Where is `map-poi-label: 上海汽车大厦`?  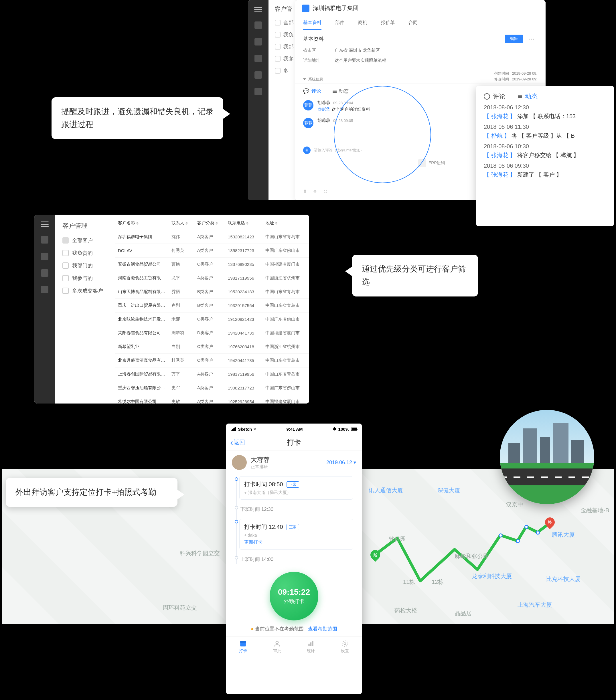 map-poi-label: 上海汽车大厦 is located at coordinates (535, 605).